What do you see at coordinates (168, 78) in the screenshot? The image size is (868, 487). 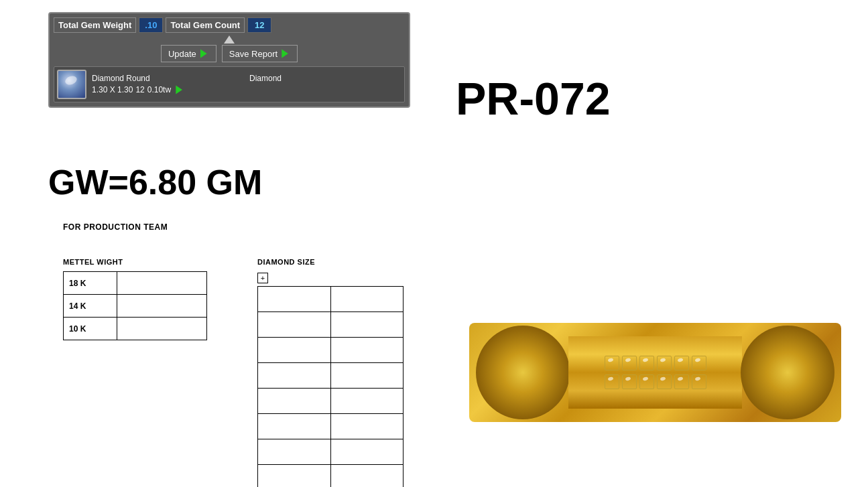 I see `gem-type-label: Diamond Round` at bounding box center [168, 78].